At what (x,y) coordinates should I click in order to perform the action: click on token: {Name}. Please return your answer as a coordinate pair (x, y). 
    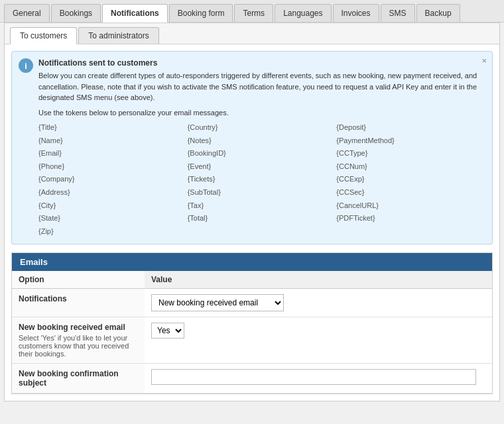
    Looking at the image, I should click on (113, 141).